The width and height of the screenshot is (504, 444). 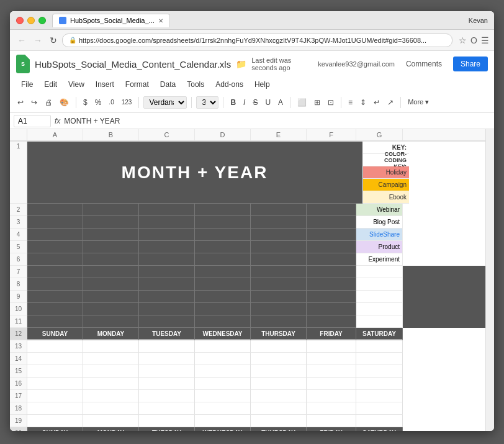 What do you see at coordinates (279, 222) in the screenshot?
I see `cell-3e` at bounding box center [279, 222].